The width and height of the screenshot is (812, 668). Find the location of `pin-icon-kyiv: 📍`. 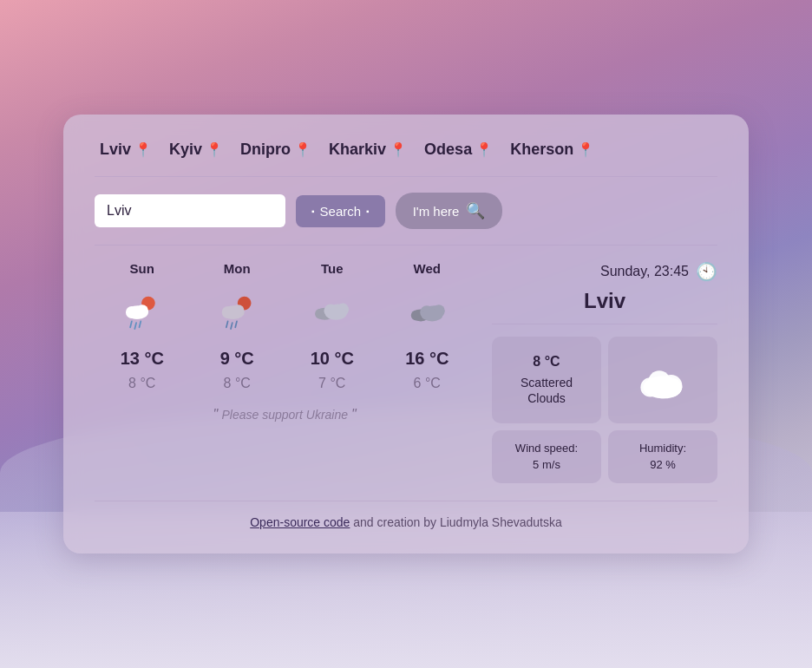

pin-icon-kyiv: 📍 is located at coordinates (214, 149).